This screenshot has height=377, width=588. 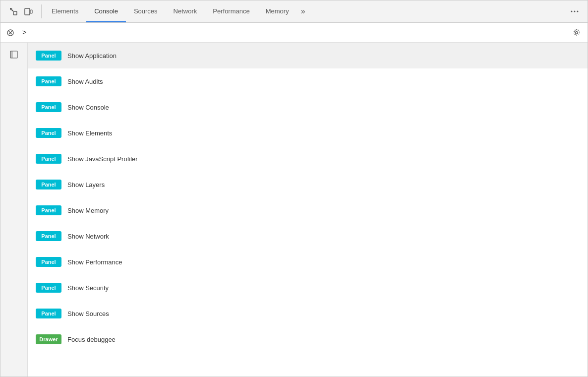 What do you see at coordinates (575, 11) in the screenshot?
I see `more-options-button` at bounding box center [575, 11].